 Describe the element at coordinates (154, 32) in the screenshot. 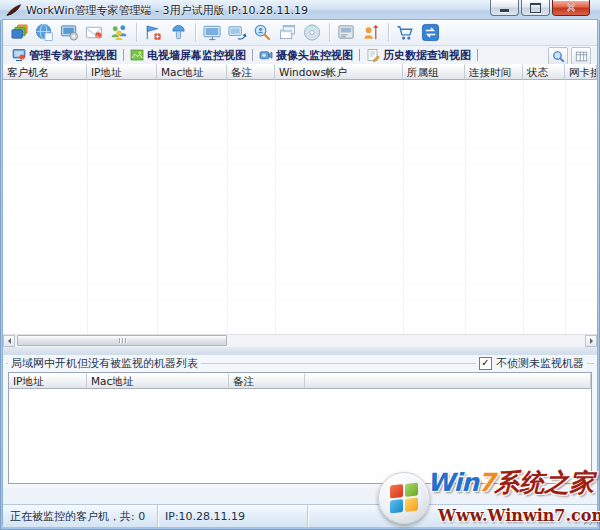

I see `flag-icon` at that location.